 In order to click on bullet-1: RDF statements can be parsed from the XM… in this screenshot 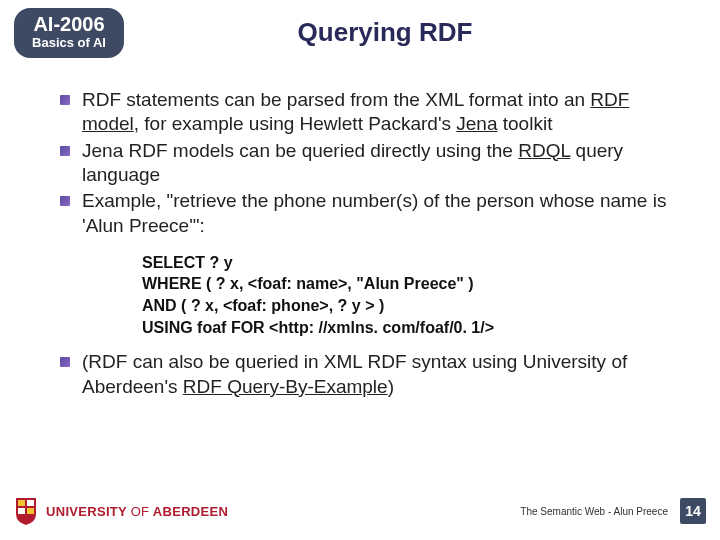, I will do `click(366, 112)`.